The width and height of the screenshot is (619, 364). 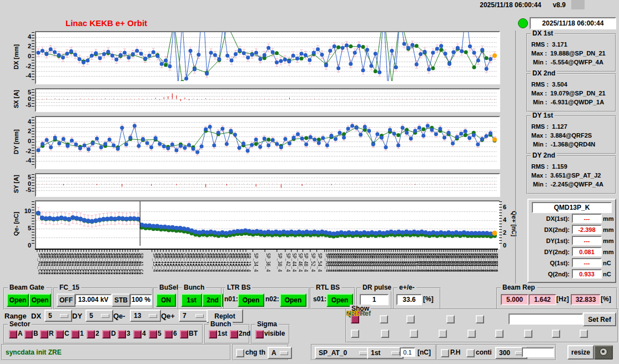 What do you see at coordinates (16, 184) in the screenshot?
I see `sy-axis-title: SY [A]` at bounding box center [16, 184].